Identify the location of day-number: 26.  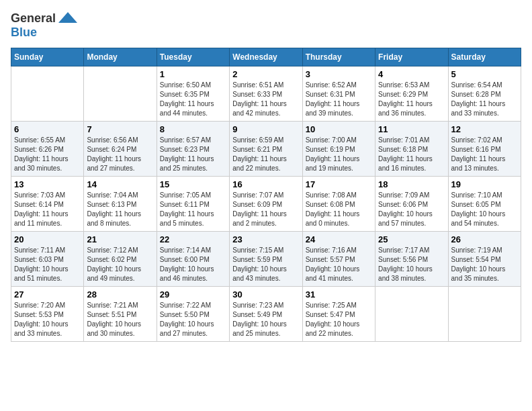
(485, 239).